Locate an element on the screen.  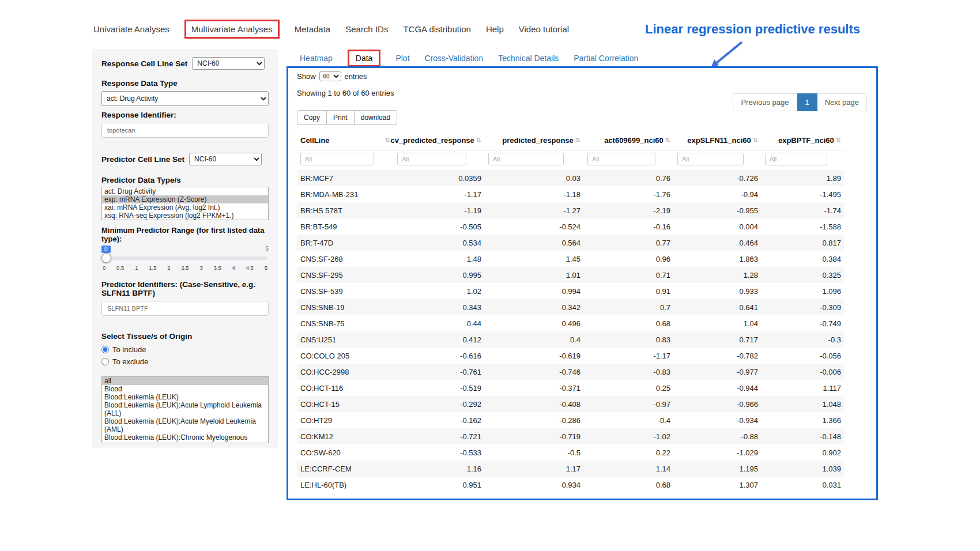
predictor-data-type-option-xai-mrna-expression-avg-log2-int: xai: mRNA Expression (Avg. log2 Int.) is located at coordinates (185, 207).